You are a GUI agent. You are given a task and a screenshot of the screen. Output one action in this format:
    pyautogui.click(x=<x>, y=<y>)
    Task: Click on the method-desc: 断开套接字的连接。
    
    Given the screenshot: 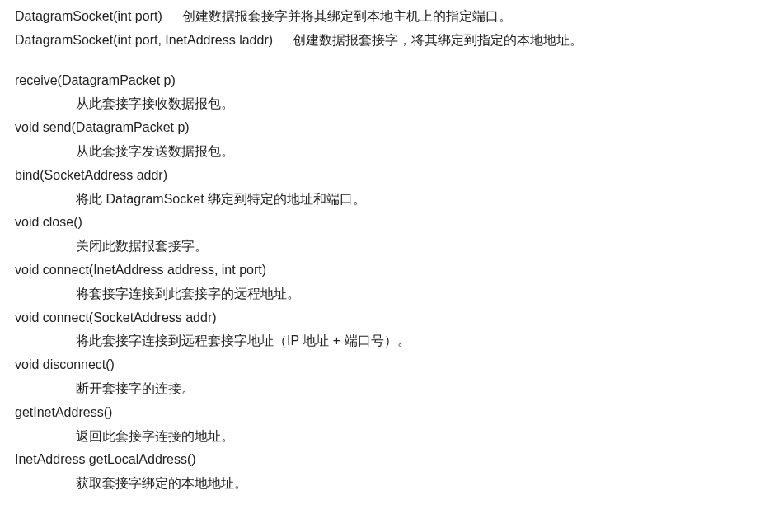 What is the action you would take?
    pyautogui.click(x=414, y=389)
    